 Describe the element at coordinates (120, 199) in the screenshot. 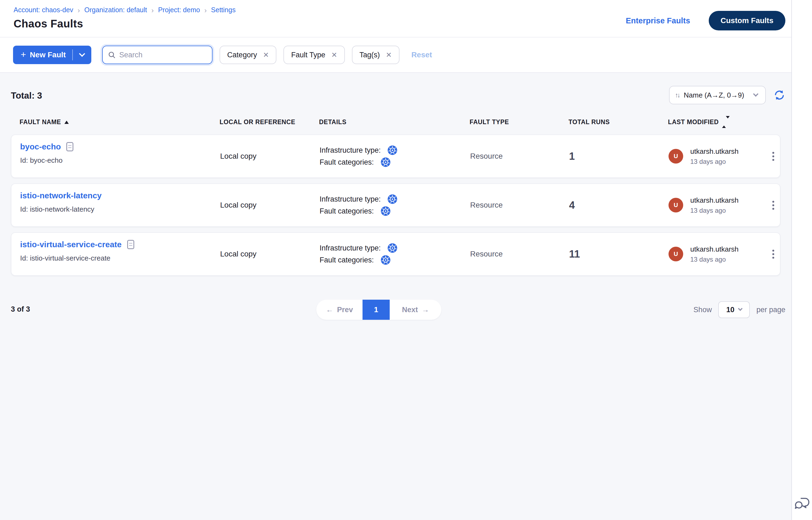

I see `fault-name-cell: istio-network-latency Id` at that location.